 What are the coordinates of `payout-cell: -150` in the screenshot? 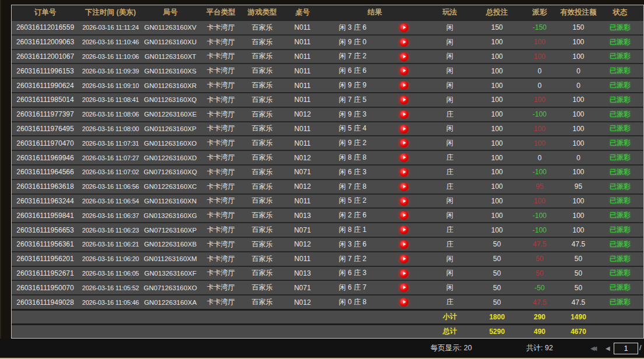 It's located at (540, 27).